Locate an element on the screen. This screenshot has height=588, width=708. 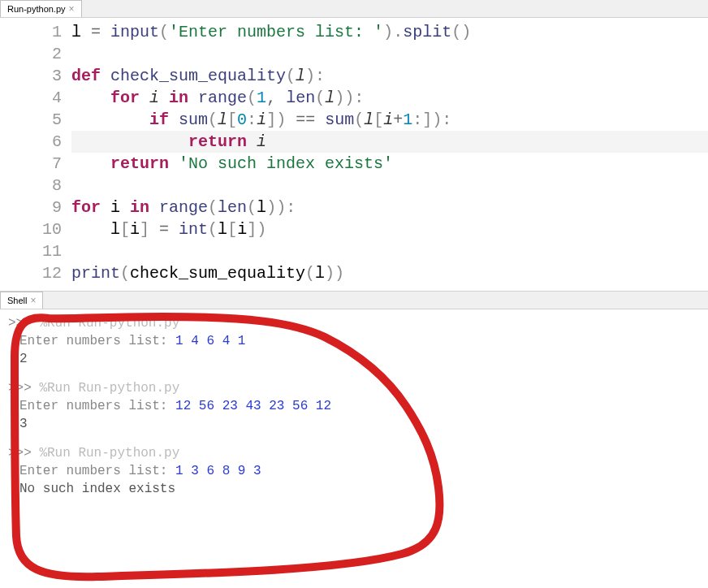
shell-user-input: 1 3 6 8 9 3 is located at coordinates (218, 471).